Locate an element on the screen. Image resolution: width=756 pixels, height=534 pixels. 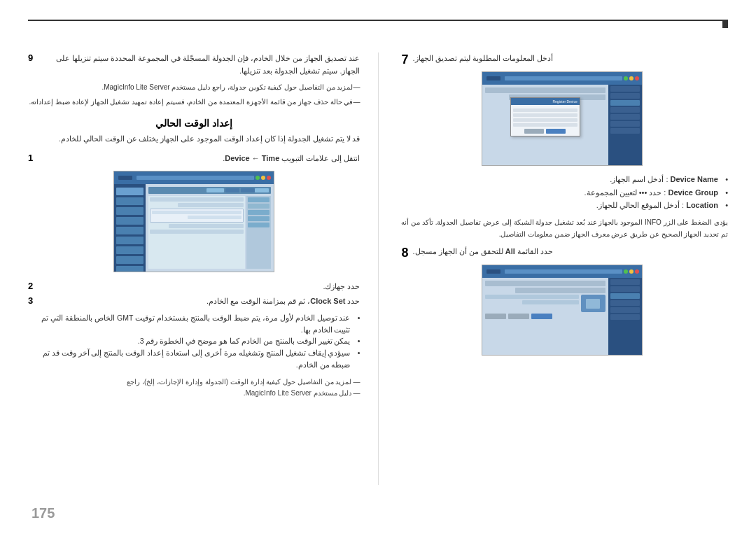
top-border is located at coordinates (378, 20).